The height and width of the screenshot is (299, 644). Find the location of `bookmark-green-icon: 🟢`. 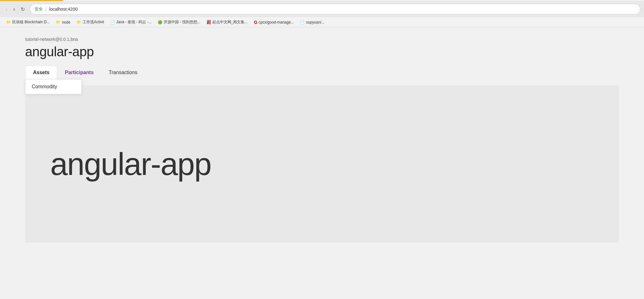

bookmark-green-icon: 🟢 is located at coordinates (160, 22).